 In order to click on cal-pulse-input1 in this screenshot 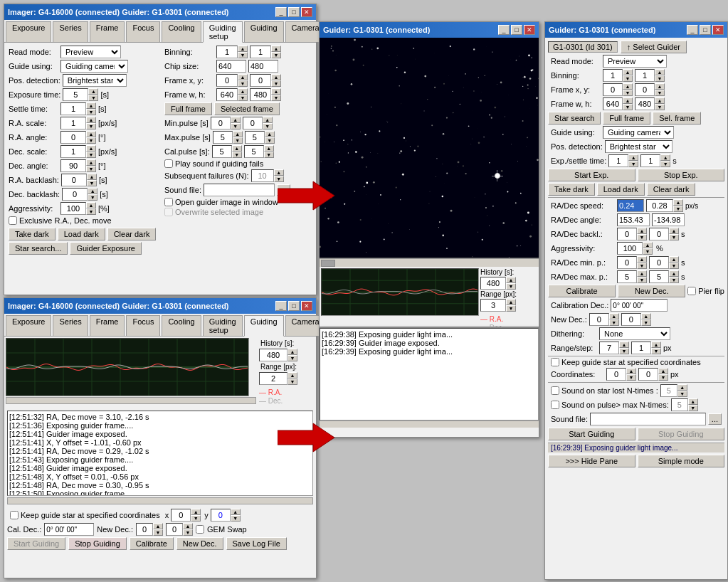, I will do `click(222, 152)`.